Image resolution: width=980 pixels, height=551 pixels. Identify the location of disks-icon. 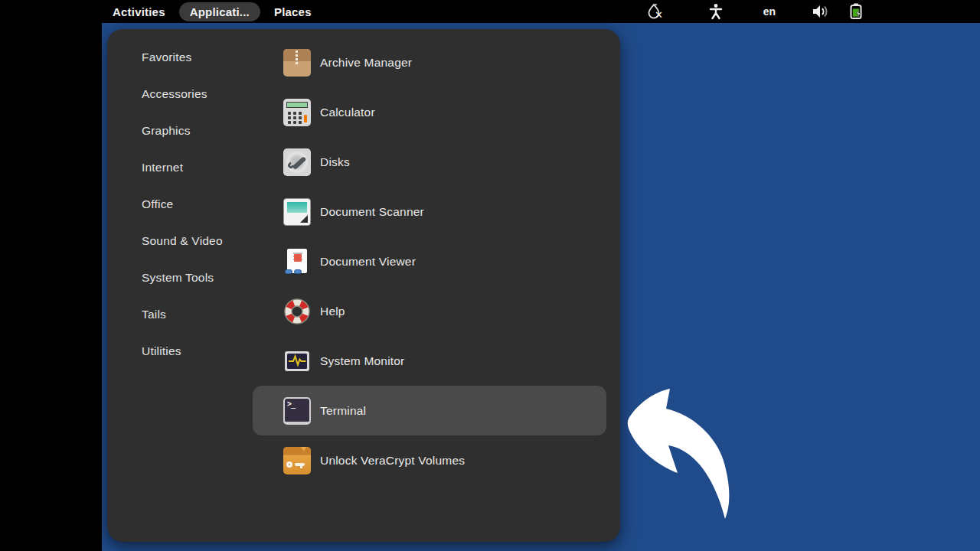
(297, 162).